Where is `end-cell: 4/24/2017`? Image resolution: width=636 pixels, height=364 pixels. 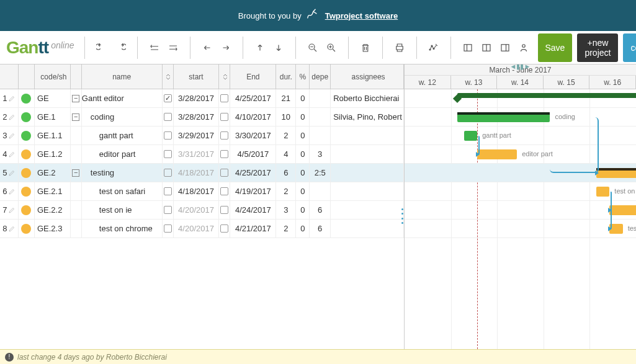
end-cell: 4/24/2017 is located at coordinates (253, 210).